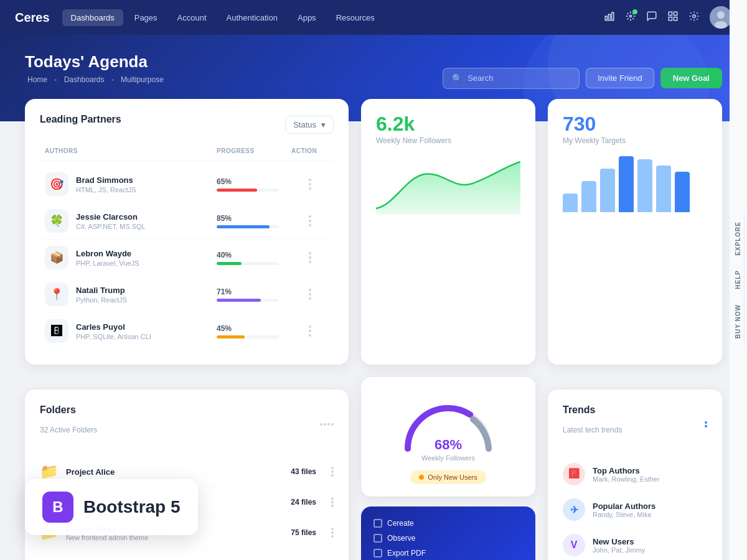 This screenshot has height=560, width=747. I want to click on author-info: 🅱 Carles Puyol PHP, SQLite, Artisan CLI, so click(131, 331).